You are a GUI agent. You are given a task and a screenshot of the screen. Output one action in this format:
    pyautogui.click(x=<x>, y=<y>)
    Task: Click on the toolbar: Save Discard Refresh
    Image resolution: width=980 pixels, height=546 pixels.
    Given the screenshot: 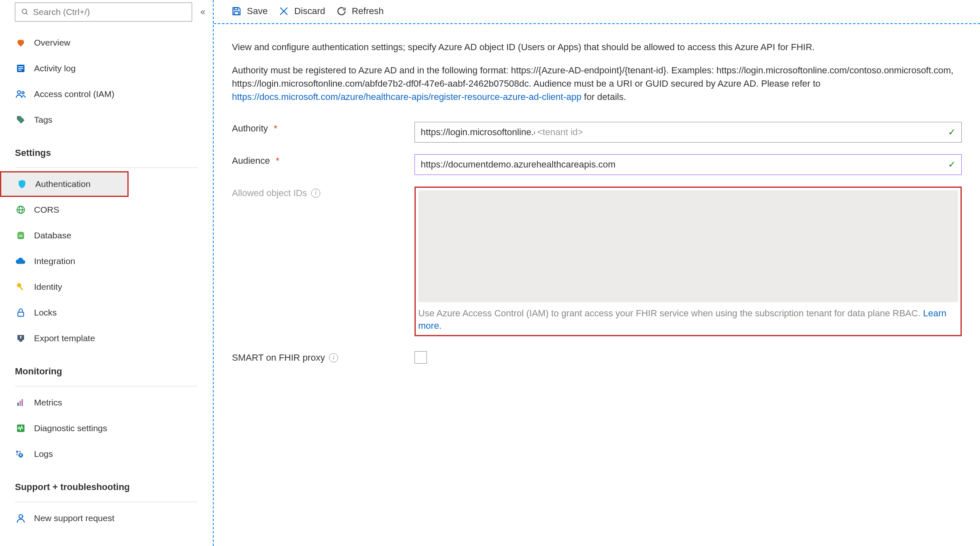 What is the action you would take?
    pyautogui.click(x=597, y=12)
    